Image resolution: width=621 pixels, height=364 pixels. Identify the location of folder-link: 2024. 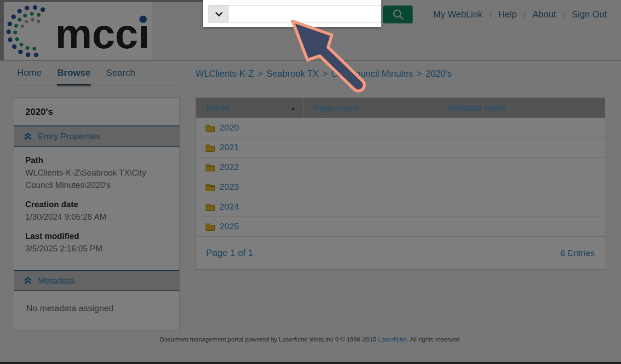
(229, 207).